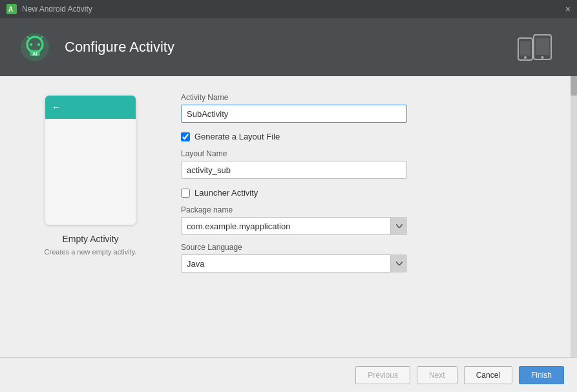  I want to click on cancel-button: Cancel, so click(488, 375).